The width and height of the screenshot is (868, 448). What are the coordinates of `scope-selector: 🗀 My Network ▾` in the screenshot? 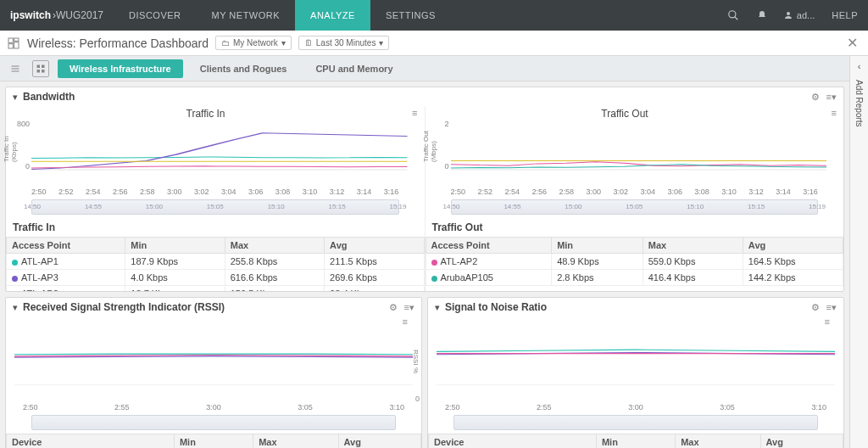 It's located at (253, 42).